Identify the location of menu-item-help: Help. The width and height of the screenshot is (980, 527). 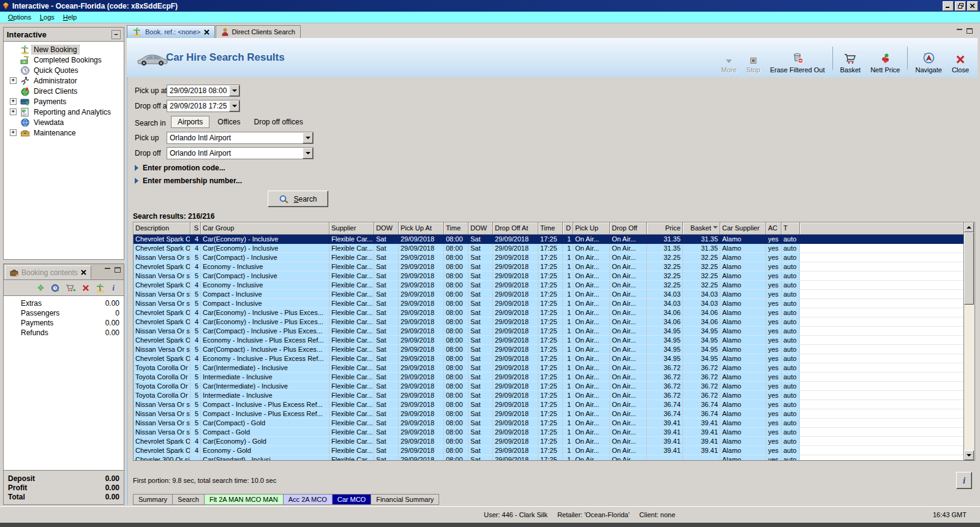
(70, 17).